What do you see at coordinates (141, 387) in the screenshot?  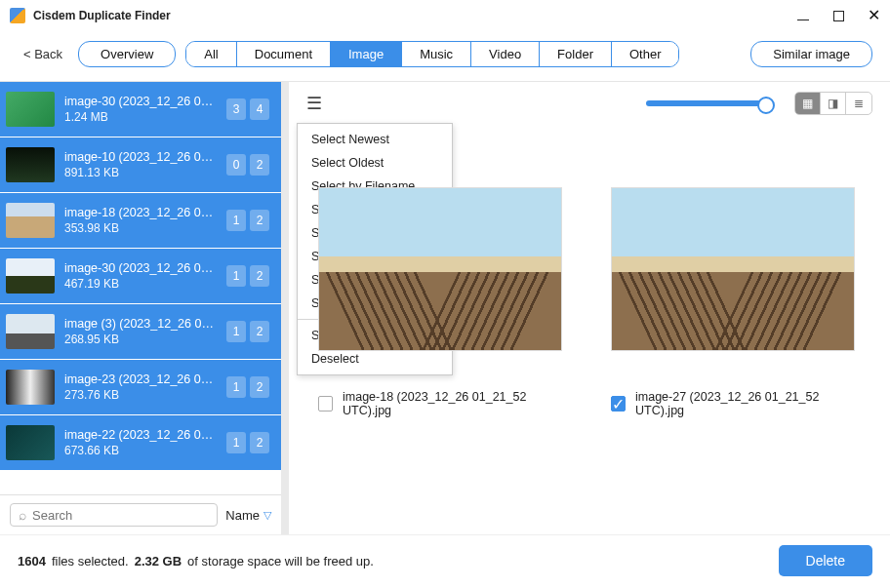 I see `item-meta: image-23 (2023_12_26 01...273.76 KB` at bounding box center [141, 387].